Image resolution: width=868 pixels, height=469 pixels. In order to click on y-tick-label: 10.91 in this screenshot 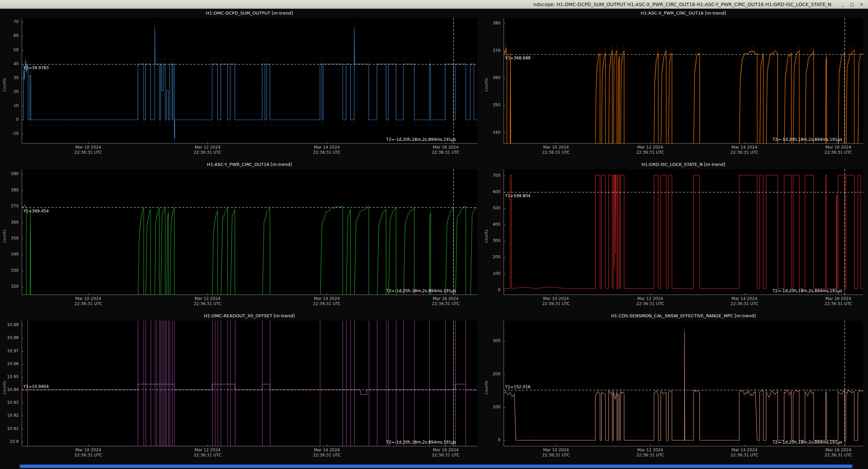, I will do `click(10, 429)`.